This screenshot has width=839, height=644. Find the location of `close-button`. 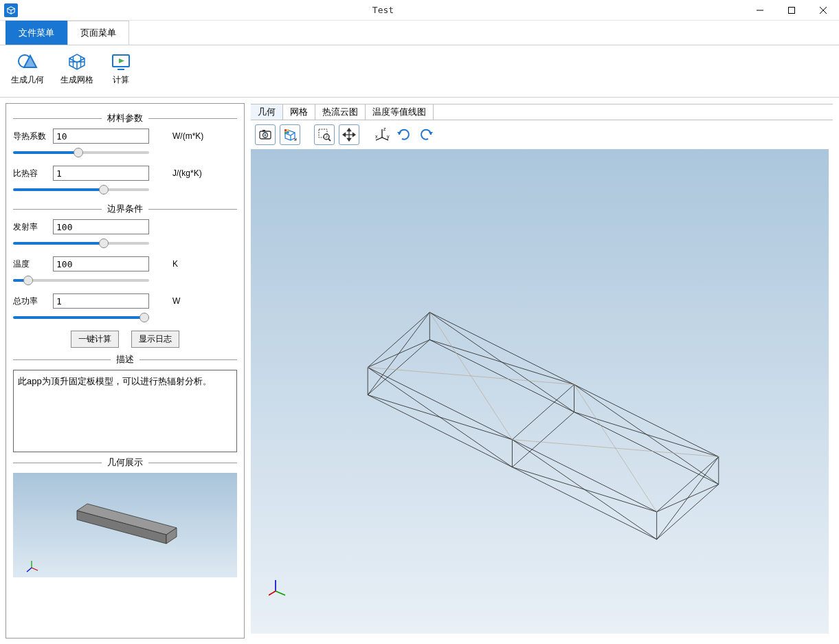

close-button is located at coordinates (823, 10).